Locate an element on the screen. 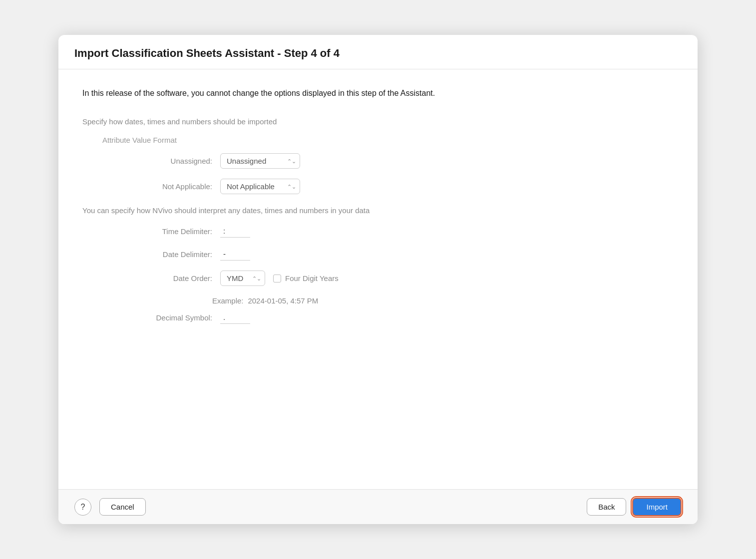  unassigned-label: Unassigned: is located at coordinates (167, 161).